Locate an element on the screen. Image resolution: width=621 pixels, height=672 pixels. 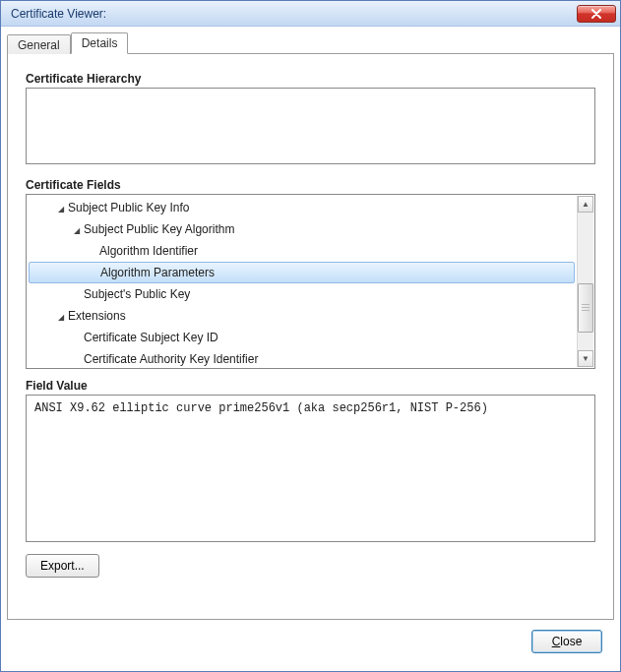
close-icon is located at coordinates (596, 14).